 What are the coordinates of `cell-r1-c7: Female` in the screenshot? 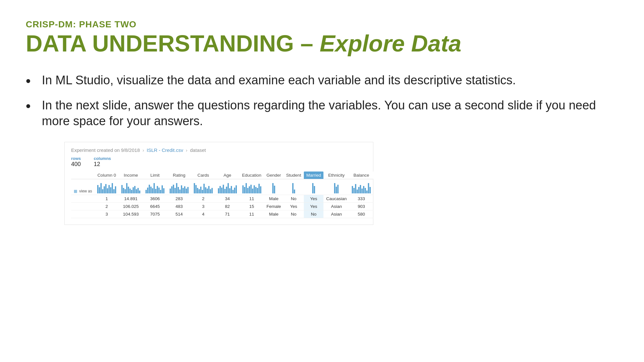 It's located at (274, 207).